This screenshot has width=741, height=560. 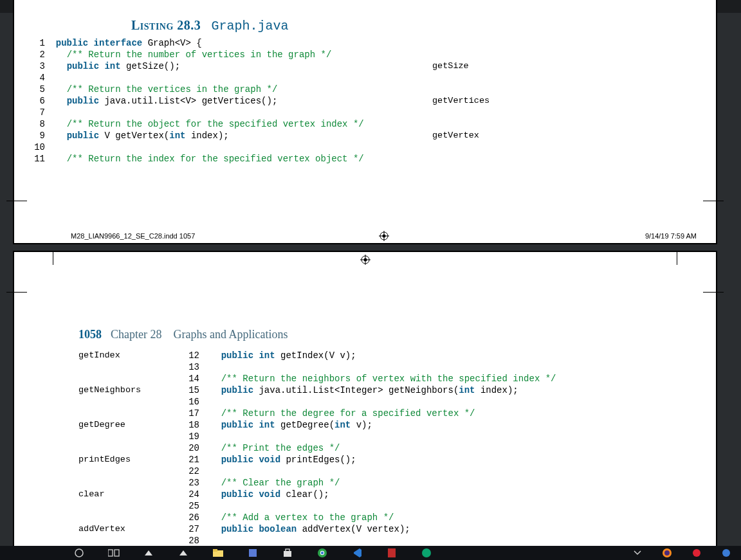 I want to click on chapter-title: Graphs and Applications, so click(x=230, y=334).